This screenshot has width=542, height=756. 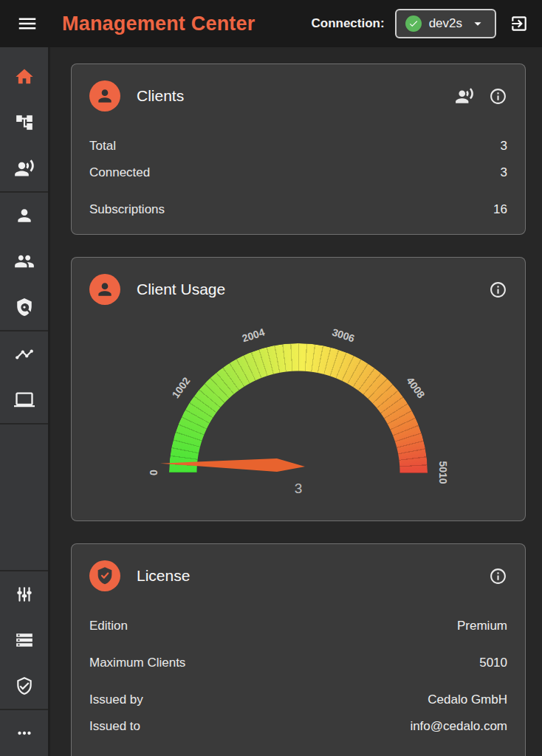 What do you see at coordinates (24, 640) in the screenshot?
I see `sidebar-item-connections` at bounding box center [24, 640].